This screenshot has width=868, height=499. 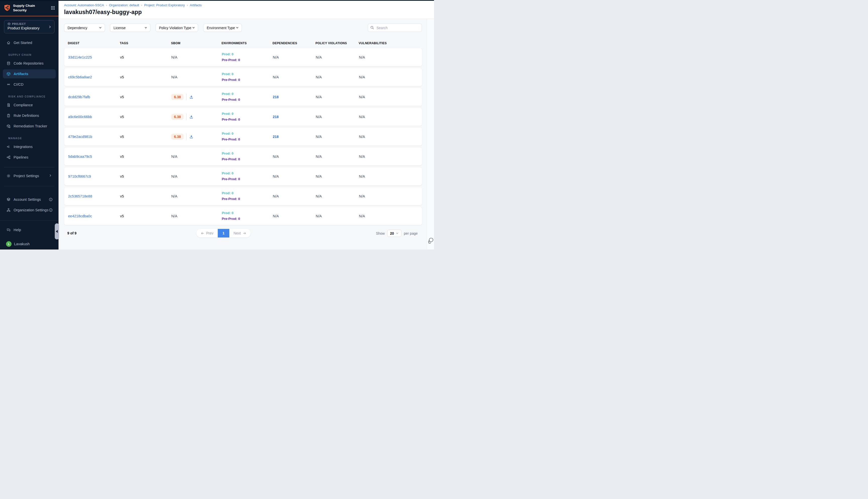 I want to click on digest-link: a9c6e00c66bb, so click(x=94, y=117).